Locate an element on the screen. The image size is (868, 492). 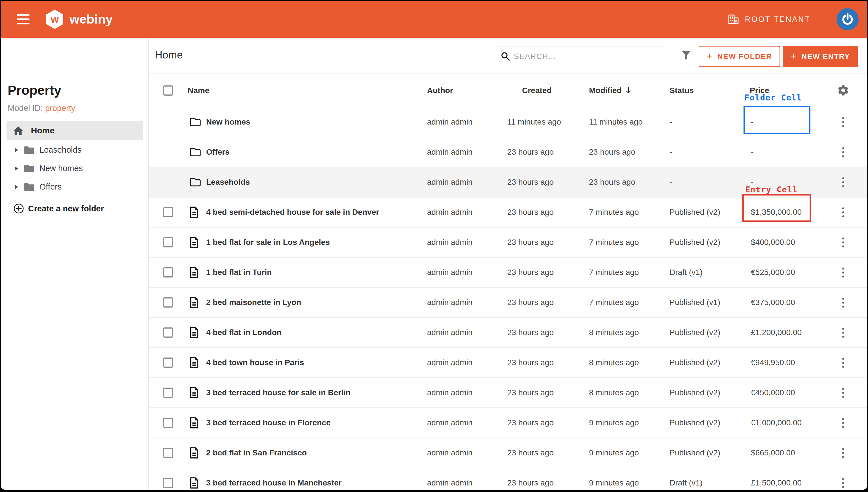
table-row: 3 bed terraced house for sale in Berlin … is located at coordinates (508, 393).